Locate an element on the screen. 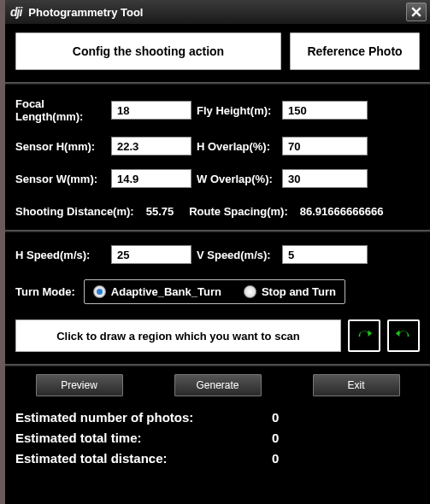 Image resolution: width=430 pixels, height=504 pixels. sensor-h-input is located at coordinates (151, 146).